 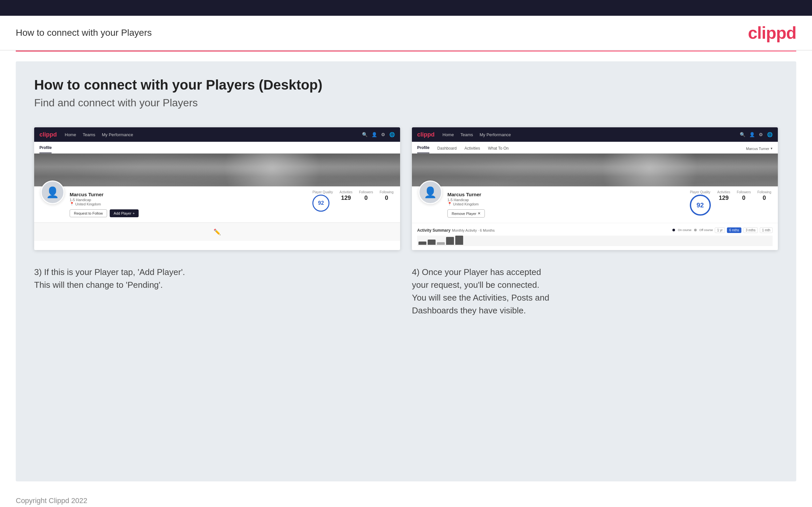 What do you see at coordinates (734, 230) in the screenshot?
I see `time-btn-6mths: 6 mths` at bounding box center [734, 230].